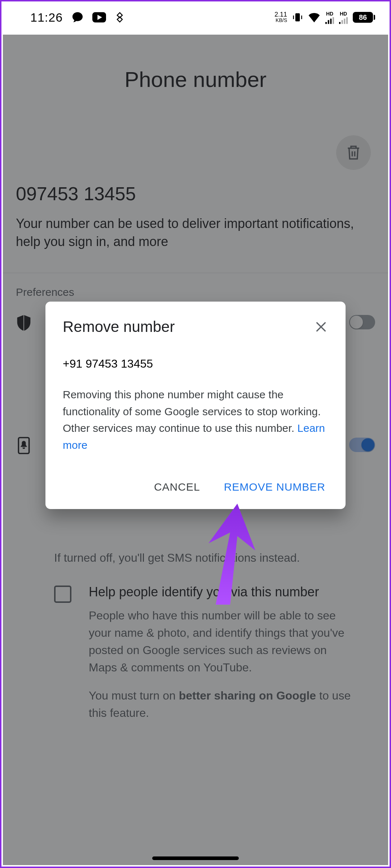 This screenshot has height=868, width=391. What do you see at coordinates (78, 17) in the screenshot?
I see `chat-icon` at bounding box center [78, 17].